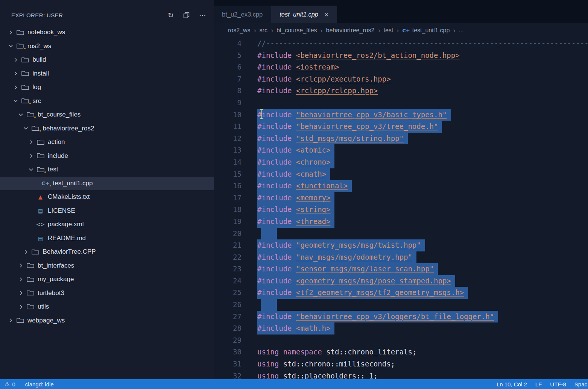 This screenshot has height=389, width=588. Describe the element at coordinates (228, 375) in the screenshot. I see `line-number: 32` at that location.